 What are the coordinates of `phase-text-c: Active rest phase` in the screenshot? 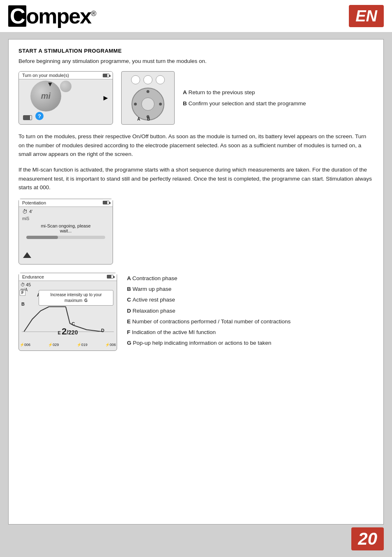 It's located at (154, 299).